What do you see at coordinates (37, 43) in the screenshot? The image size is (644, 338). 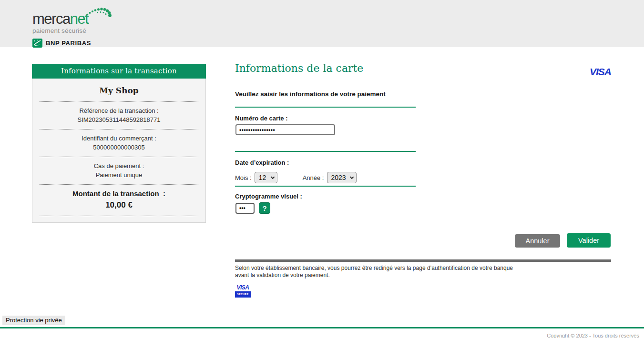 I see `bnp-emblem-icon` at bounding box center [37, 43].